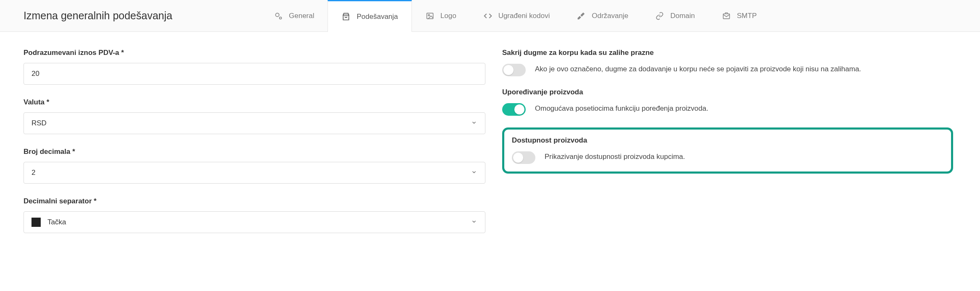  Describe the element at coordinates (514, 70) in the screenshot. I see `hide-cart-toggle` at that location.